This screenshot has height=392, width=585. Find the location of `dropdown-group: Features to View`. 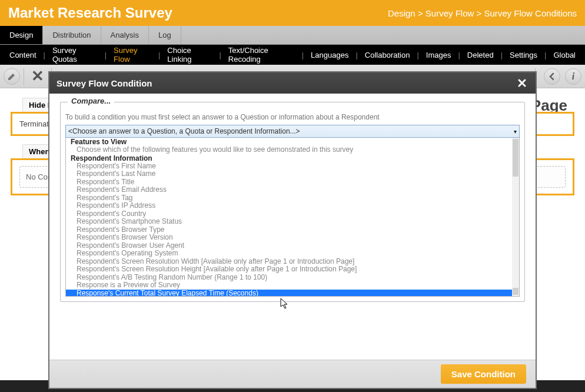

dropdown-group: Features to View is located at coordinates (289, 142).